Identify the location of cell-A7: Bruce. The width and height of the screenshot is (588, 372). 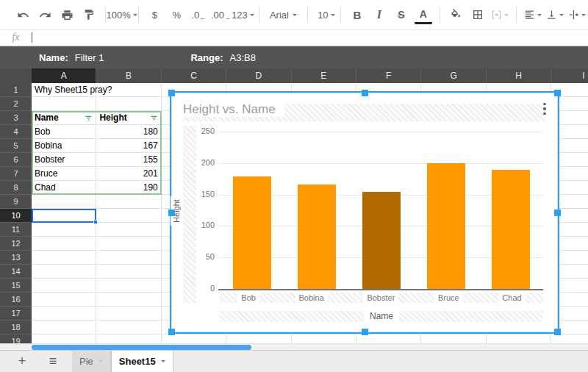
(63, 174).